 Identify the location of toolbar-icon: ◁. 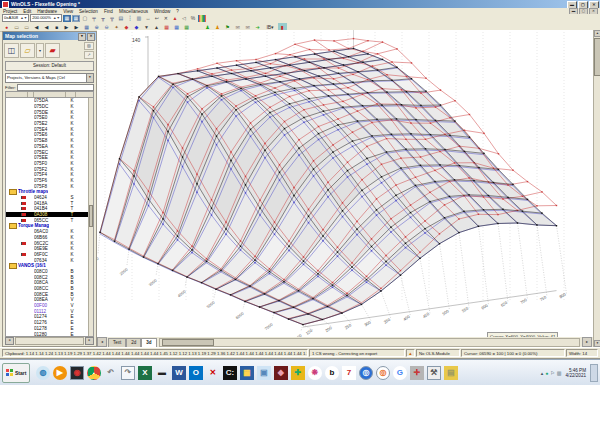
(184, 18).